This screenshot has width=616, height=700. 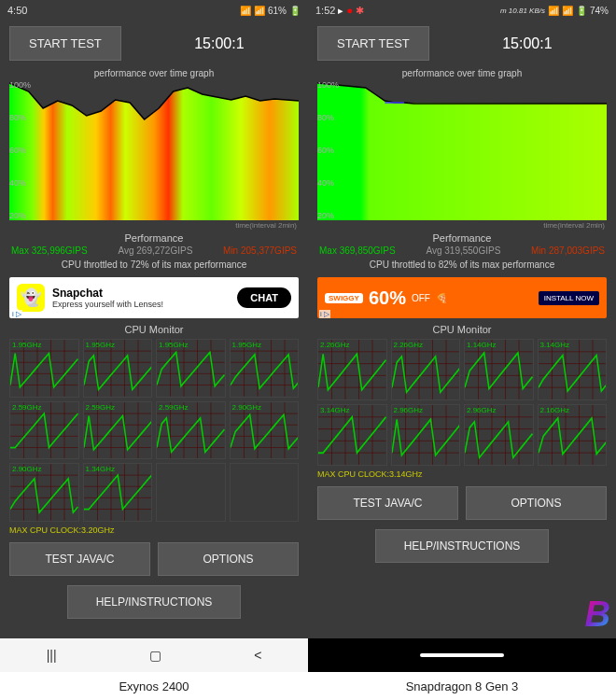 What do you see at coordinates (258, 655) in the screenshot?
I see `back-icon: <` at bounding box center [258, 655].